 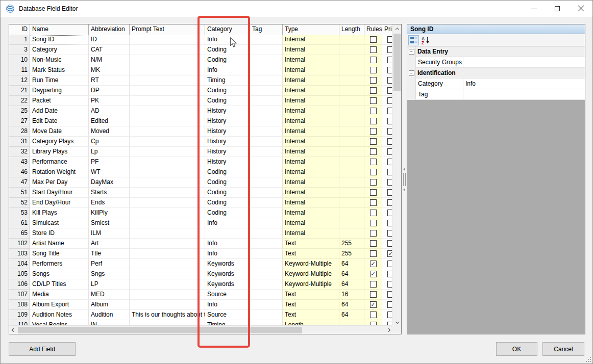 I want to click on table-row: 103Song TitleTtleInfoText255✓, so click(x=201, y=254).